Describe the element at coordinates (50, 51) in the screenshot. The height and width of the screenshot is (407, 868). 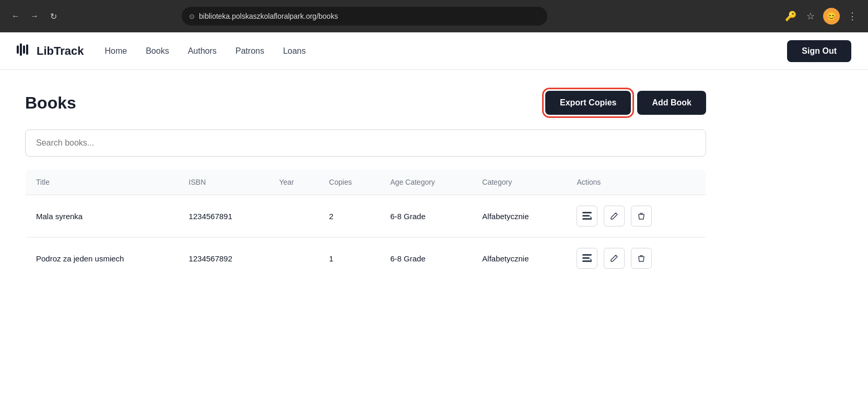
I see `logo-area: LibTrack` at that location.